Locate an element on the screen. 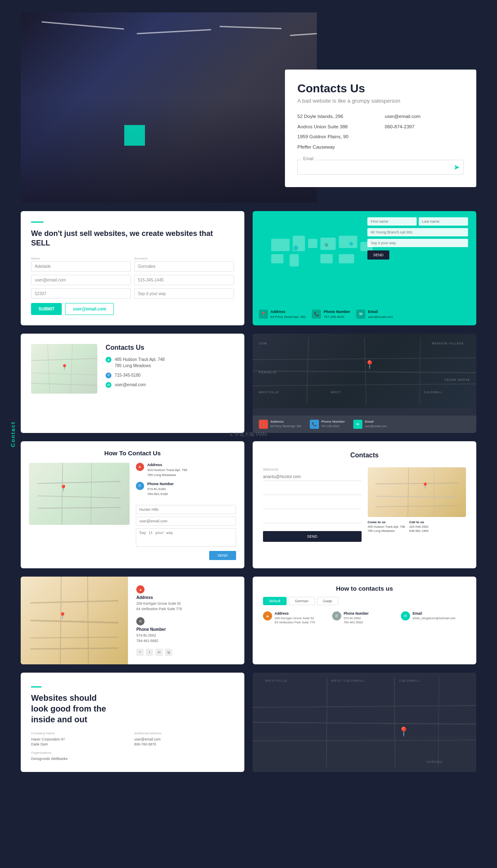  come-to-us-address1: 405 Hudson Track Apt. 798 is located at coordinates (386, 527).